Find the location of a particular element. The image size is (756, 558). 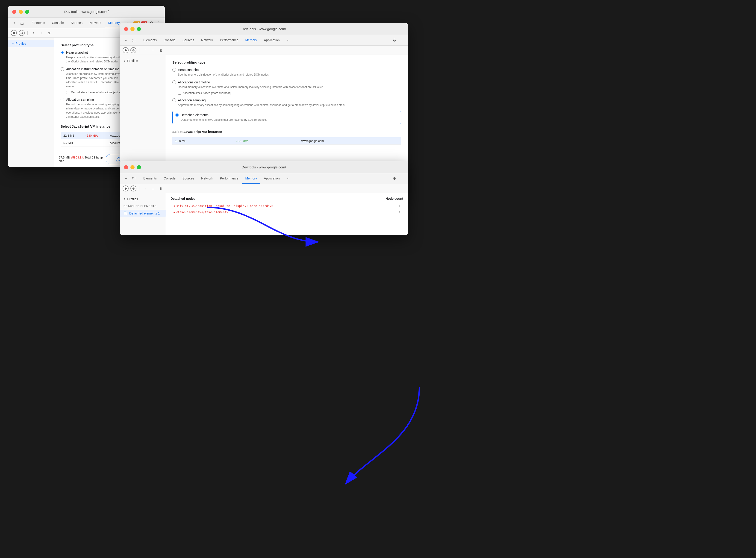

sidebar-item-profiles-3: ≡ Profiles is located at coordinates (143, 199).